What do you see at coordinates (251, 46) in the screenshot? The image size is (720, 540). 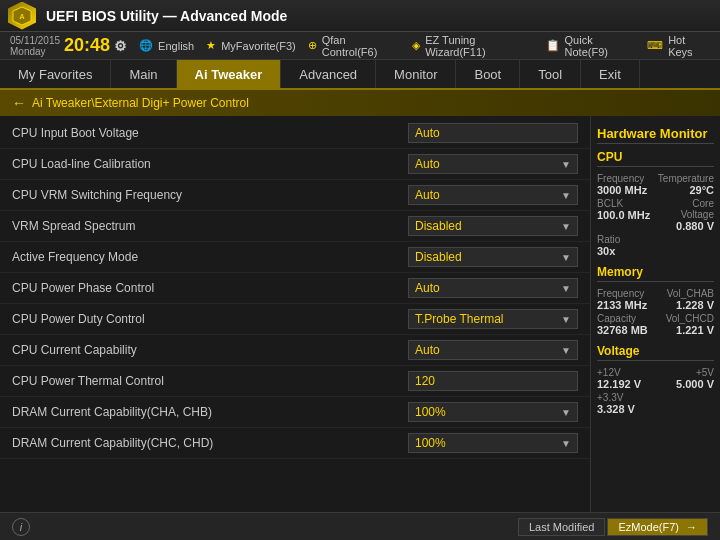 I see `myfavorite-item: ★ MyFavorite(F3)` at bounding box center [251, 46].